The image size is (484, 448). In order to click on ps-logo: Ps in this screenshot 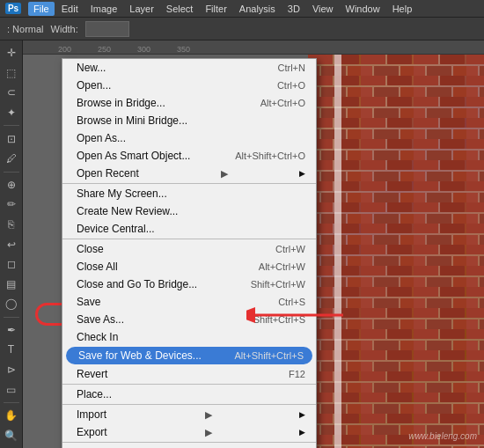, I will do `click(13, 9)`.